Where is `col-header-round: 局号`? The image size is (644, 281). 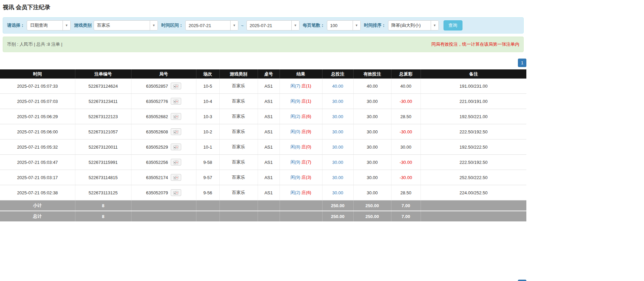
col-header-round: 局号 is located at coordinates (164, 74).